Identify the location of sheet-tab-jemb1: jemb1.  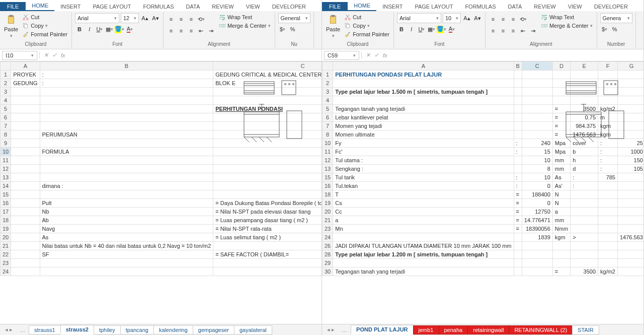
(426, 330).